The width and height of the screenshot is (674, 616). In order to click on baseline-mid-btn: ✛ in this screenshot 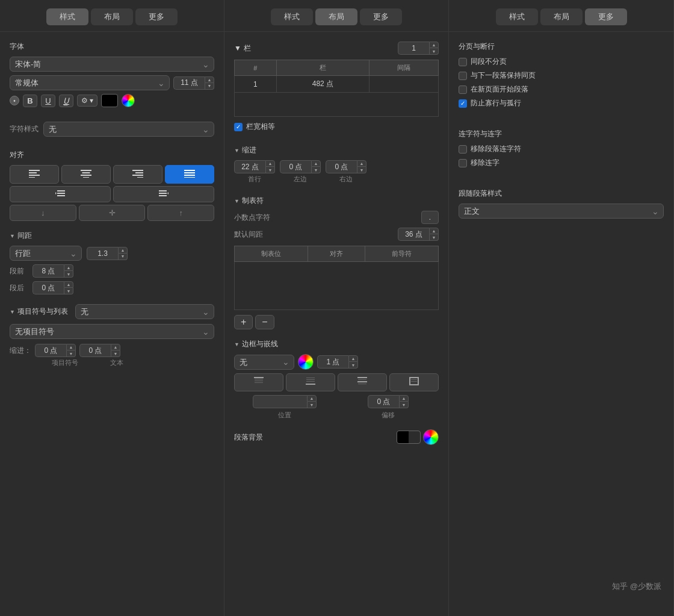, I will do `click(112, 213)`.